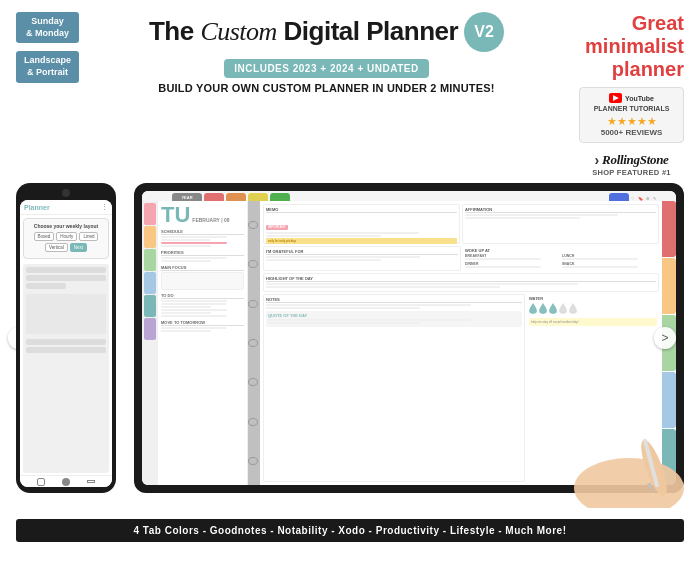 The height and width of the screenshot is (562, 700). What do you see at coordinates (66, 314) in the screenshot?
I see `phone-calendar-preview` at bounding box center [66, 314].